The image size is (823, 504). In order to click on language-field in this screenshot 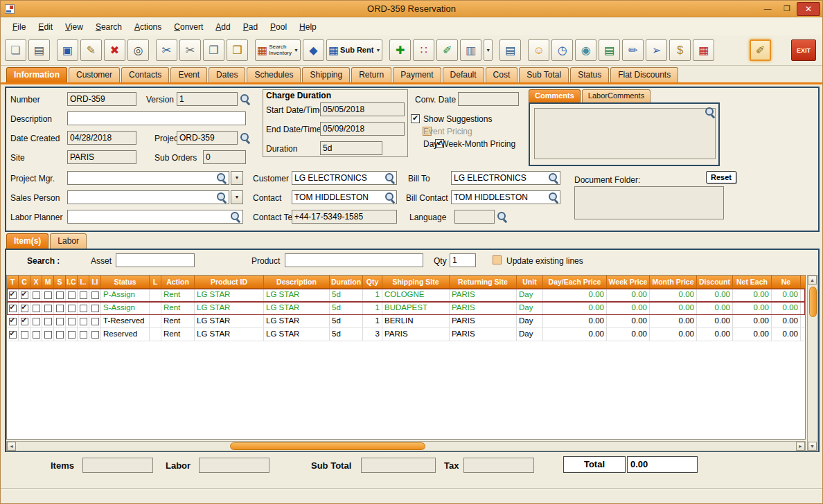, I will do `click(475, 217)`.